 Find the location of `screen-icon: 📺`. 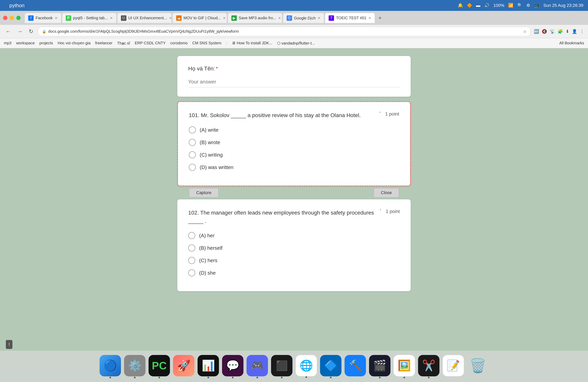

screen-icon: 📺 is located at coordinates (537, 5).